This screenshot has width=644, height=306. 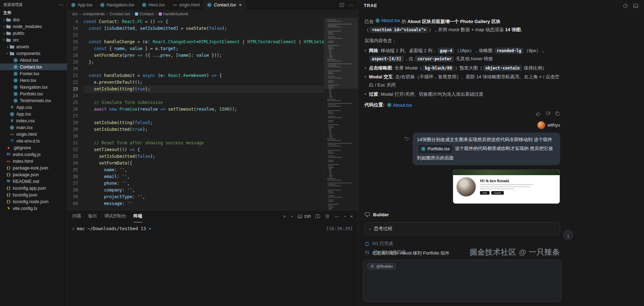 I want to click on new-terminal-icon: ＋, so click(x=285, y=216).